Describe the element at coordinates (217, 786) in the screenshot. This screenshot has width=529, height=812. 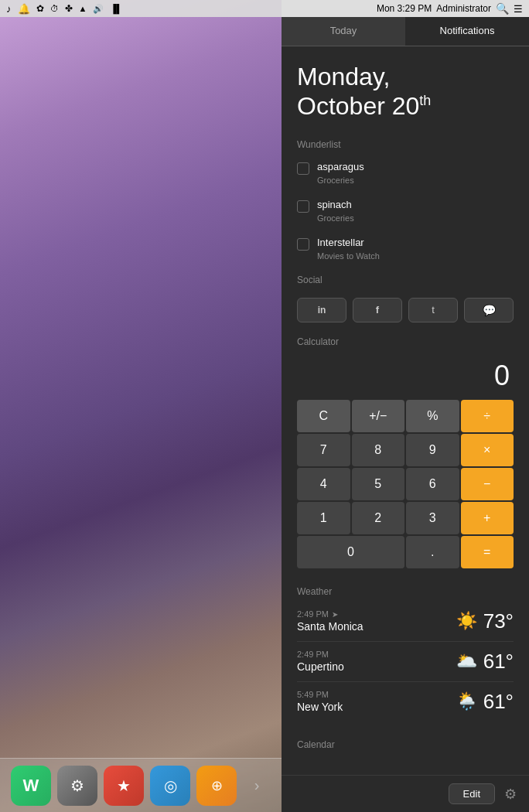
I see `dock-item-browser: ⊕` at that location.